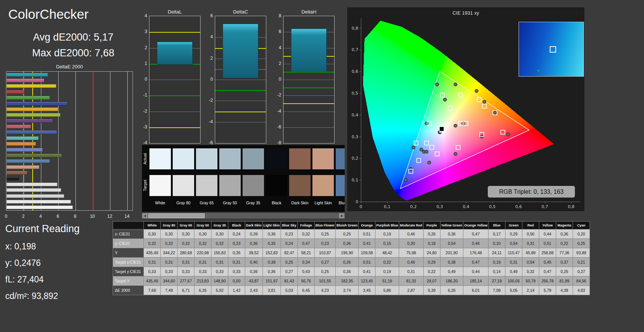 The height and width of the screenshot is (332, 644). Describe the element at coordinates (300, 186) in the screenshot. I see `swatch-target-dark-skin` at that location.